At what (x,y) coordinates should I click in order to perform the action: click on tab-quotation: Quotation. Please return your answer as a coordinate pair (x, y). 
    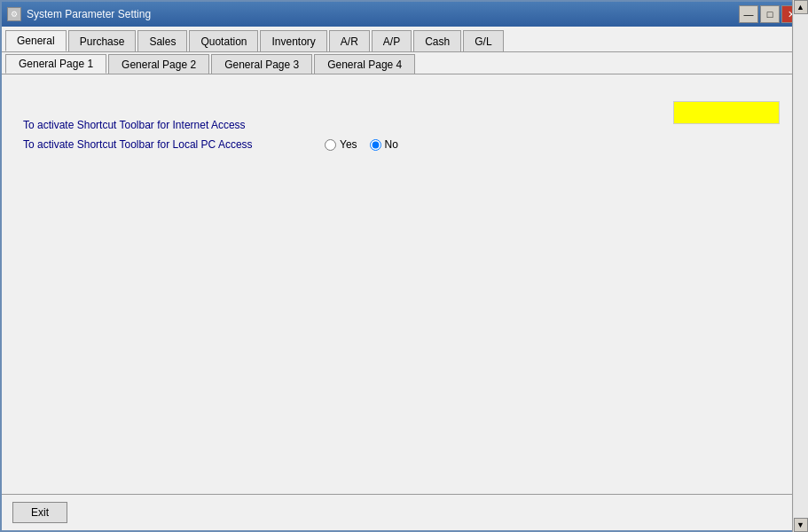
    Looking at the image, I should click on (224, 41).